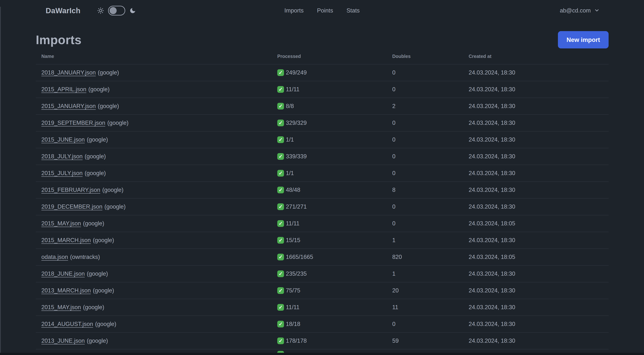  What do you see at coordinates (322, 56) in the screenshot?
I see `table-header-row: NameProcessedDoublesCreated at` at bounding box center [322, 56].